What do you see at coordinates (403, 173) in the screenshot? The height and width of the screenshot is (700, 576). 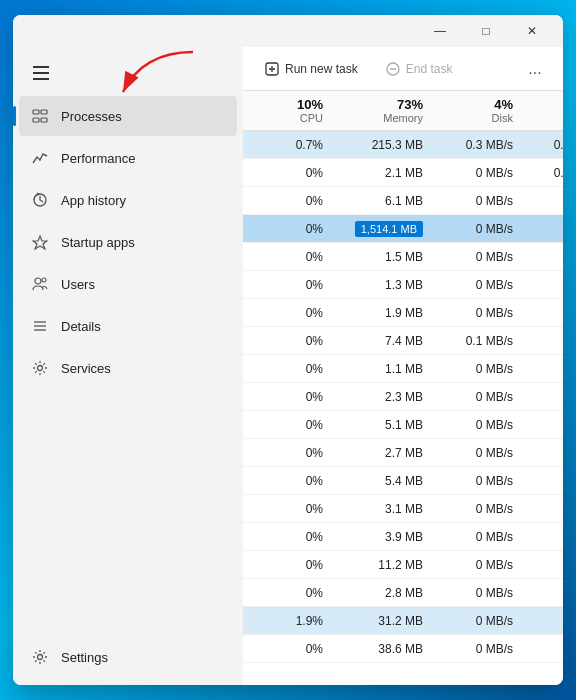 I see `table-row: 0%2.1 MB0 MB/s0.1 Mbps` at bounding box center [403, 173].